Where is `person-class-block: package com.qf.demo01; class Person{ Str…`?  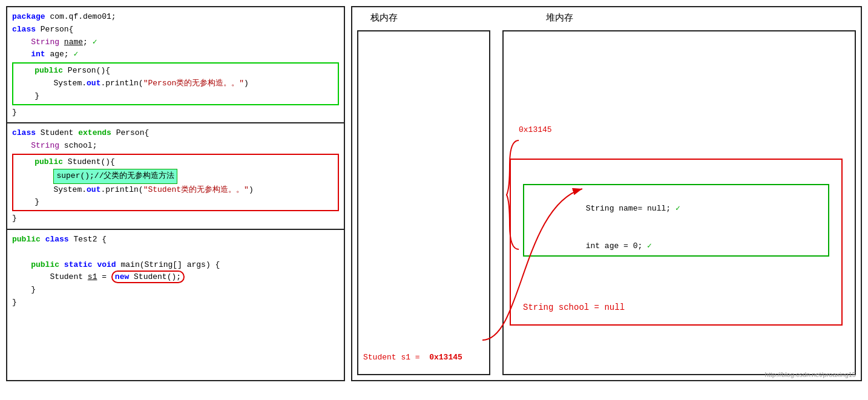
person-class-block: package com.qf.demo01; class Person{ Str… is located at coordinates (176, 65).